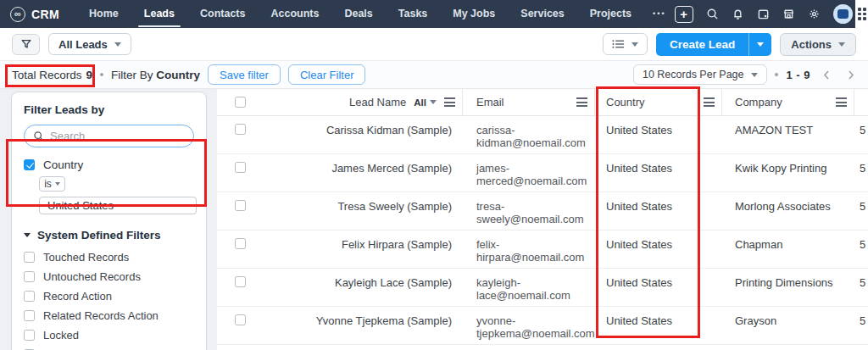 The image size is (868, 350). Describe the element at coordinates (90, 44) in the screenshot. I see `view-selector-all-leads: All Leads` at that location.